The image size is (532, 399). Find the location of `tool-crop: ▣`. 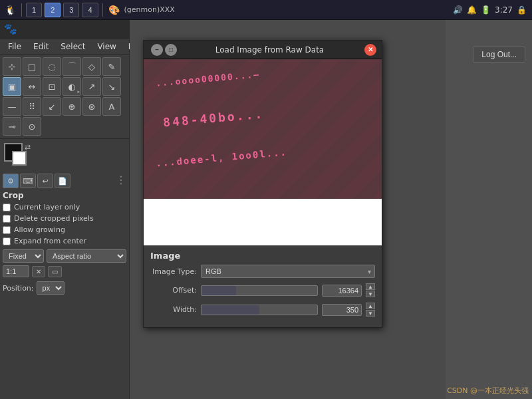

tool-crop: ▣ is located at coordinates (12, 86).